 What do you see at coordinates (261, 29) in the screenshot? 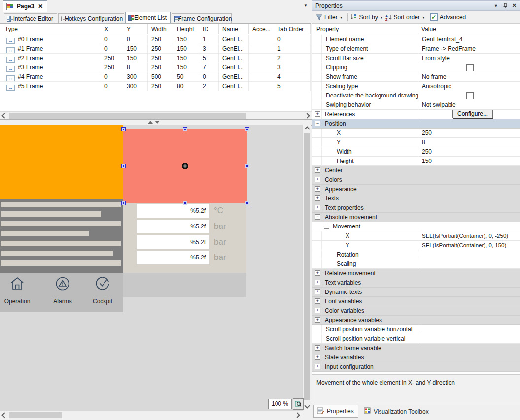
I see `column-header-Acce: Acce...` at bounding box center [261, 29].